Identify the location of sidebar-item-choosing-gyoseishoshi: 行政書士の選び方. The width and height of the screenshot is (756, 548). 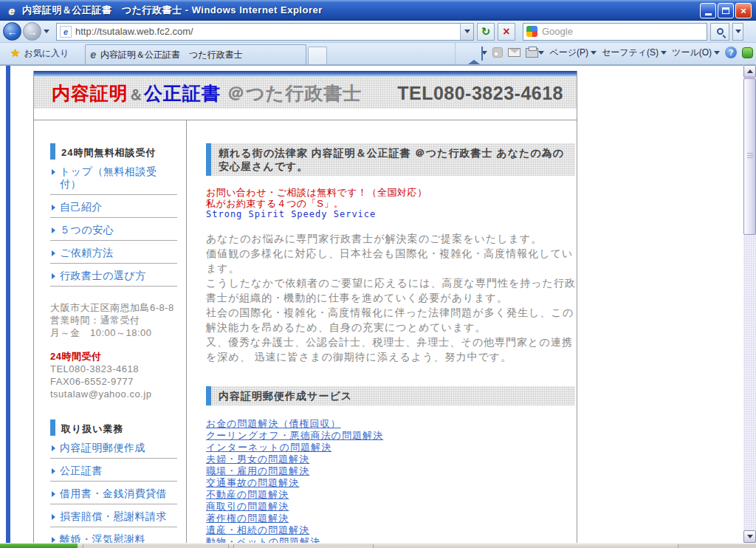
(114, 275).